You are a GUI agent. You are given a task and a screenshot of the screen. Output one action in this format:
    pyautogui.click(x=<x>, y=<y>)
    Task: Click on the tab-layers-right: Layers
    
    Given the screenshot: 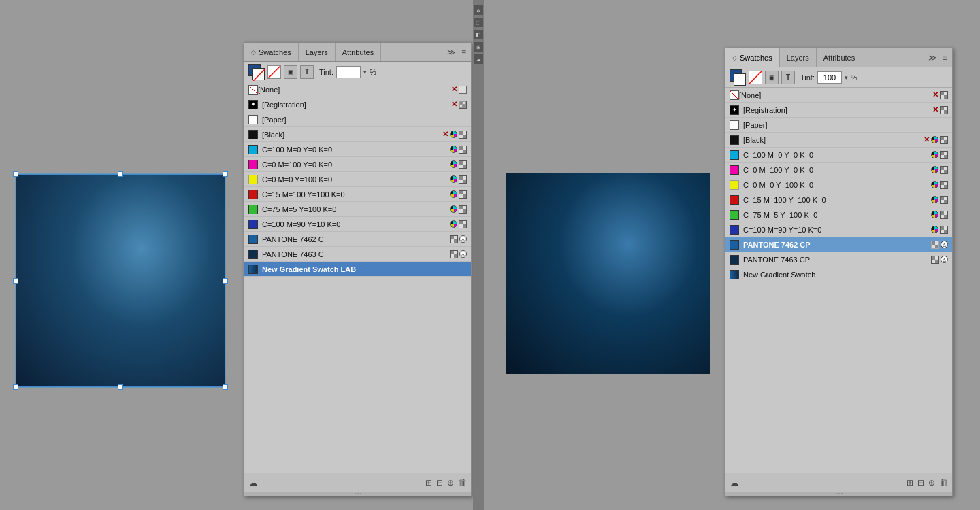 What is the action you would take?
    pyautogui.click(x=798, y=57)
    